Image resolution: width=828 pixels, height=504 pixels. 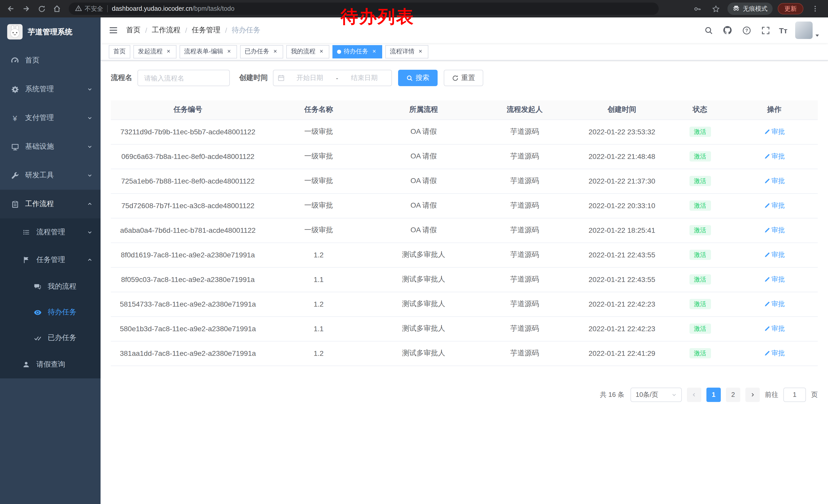 What do you see at coordinates (319, 279) in the screenshot?
I see `cell-task-name: 1.1` at bounding box center [319, 279].